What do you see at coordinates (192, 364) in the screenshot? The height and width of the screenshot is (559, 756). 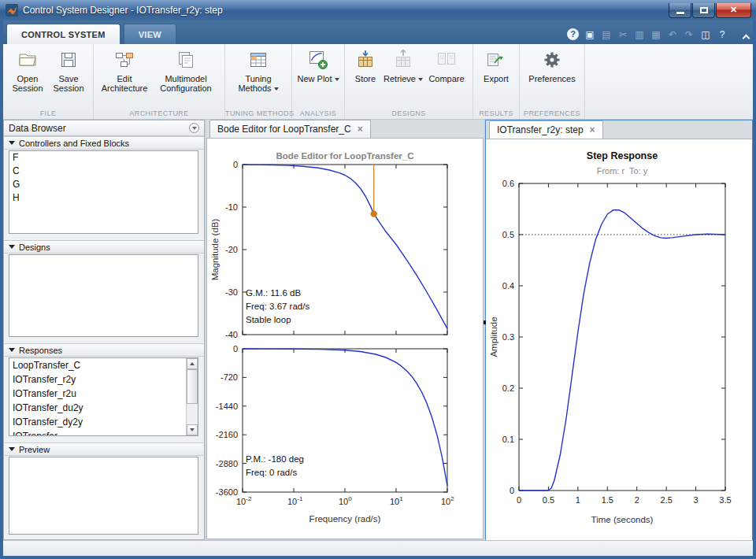 I see `triangle-up-icon` at bounding box center [192, 364].